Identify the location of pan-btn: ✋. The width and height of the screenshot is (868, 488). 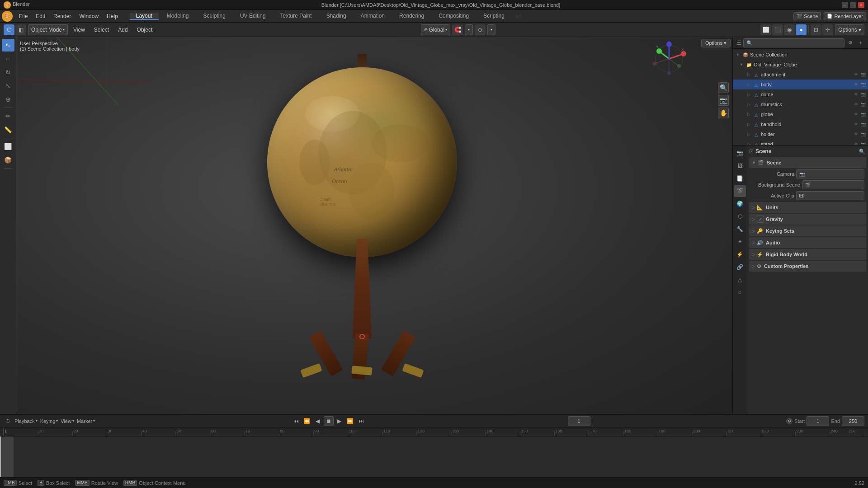
(723, 113).